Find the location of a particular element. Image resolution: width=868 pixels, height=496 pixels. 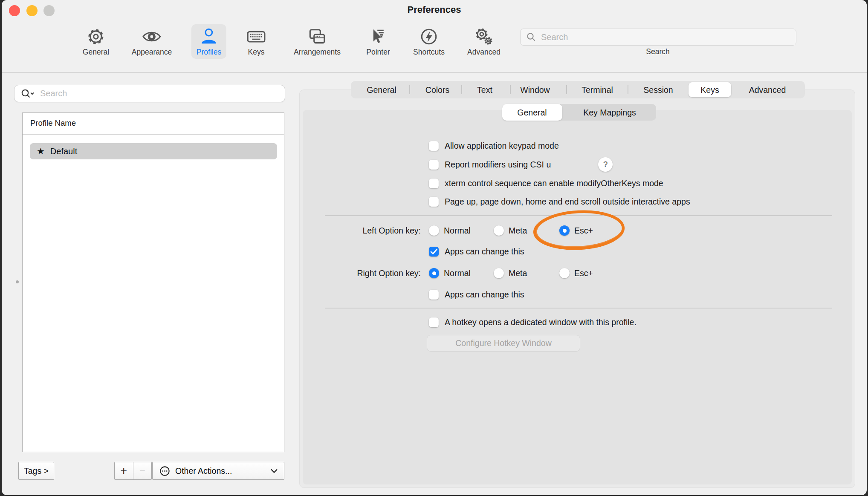

tab-session: Session is located at coordinates (658, 90).